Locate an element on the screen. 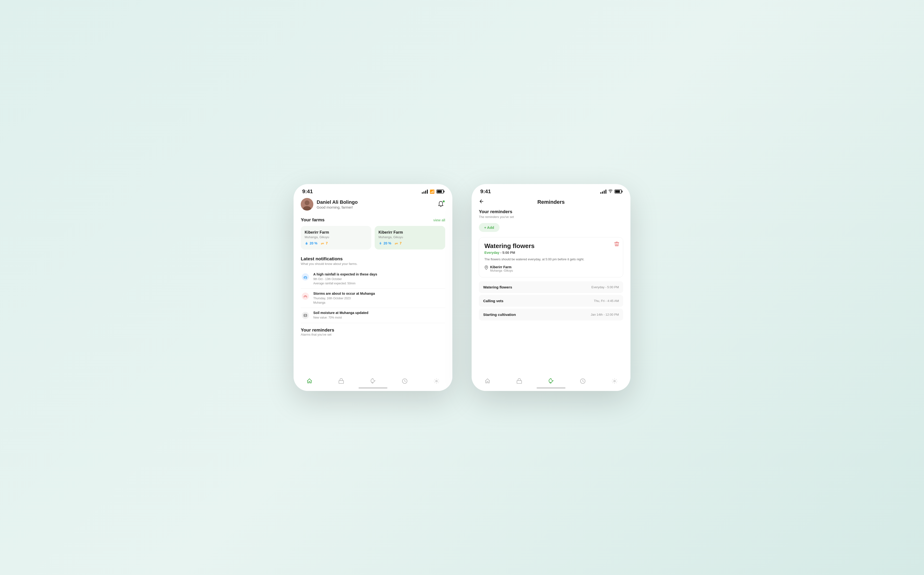 The image size is (924, 575). farm-location-1: Muhanga, Gikuyu is located at coordinates (336, 237).